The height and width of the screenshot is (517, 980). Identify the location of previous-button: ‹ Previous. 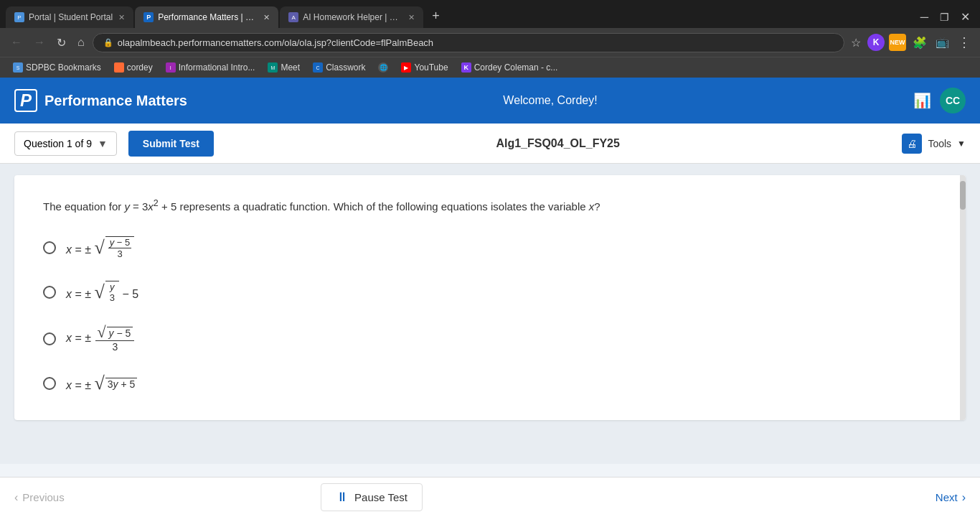
(39, 498).